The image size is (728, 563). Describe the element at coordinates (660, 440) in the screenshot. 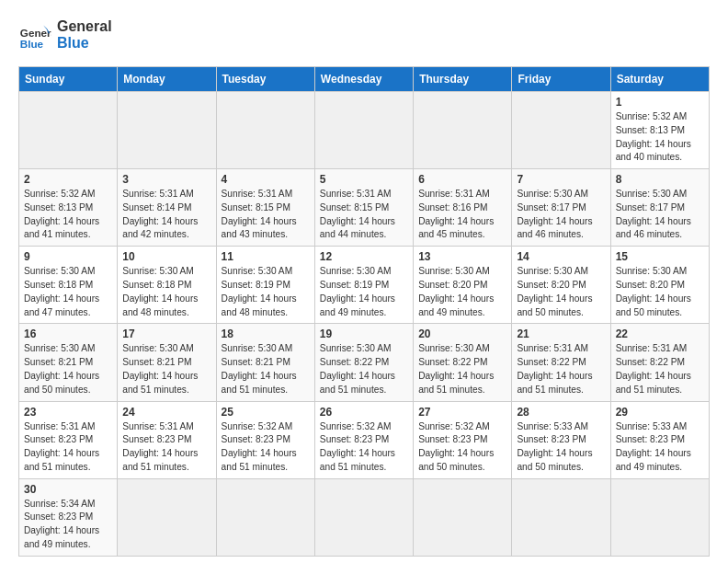

I see `calendar-cell: 29Sunrise: 5:33 AMSunset: 8:23 PMDayligh…` at that location.